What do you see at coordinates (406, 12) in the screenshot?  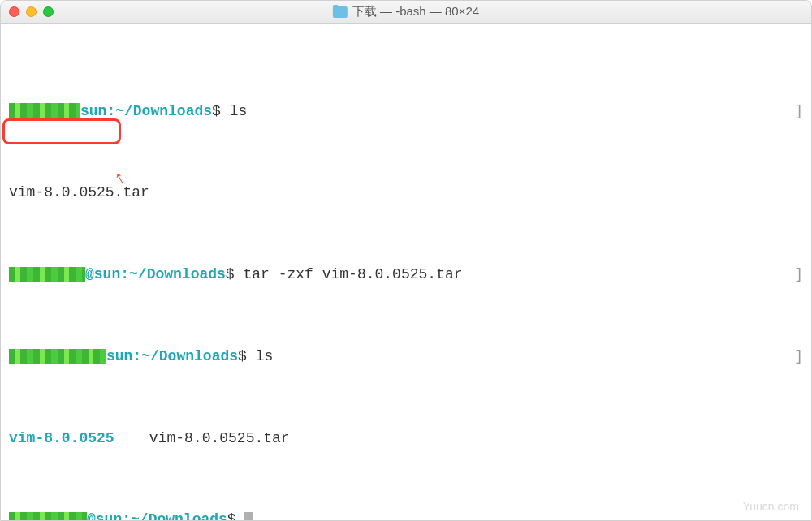 I see `window-titlebar: 下载 — -bash — 80×24` at bounding box center [406, 12].